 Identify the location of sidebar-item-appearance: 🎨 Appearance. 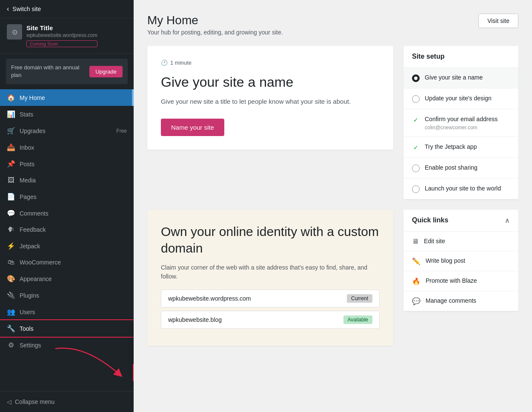
(67, 279).